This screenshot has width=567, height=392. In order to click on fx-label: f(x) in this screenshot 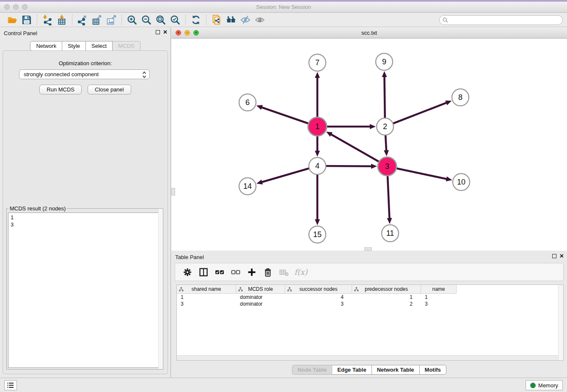, I will do `click(300, 272)`.